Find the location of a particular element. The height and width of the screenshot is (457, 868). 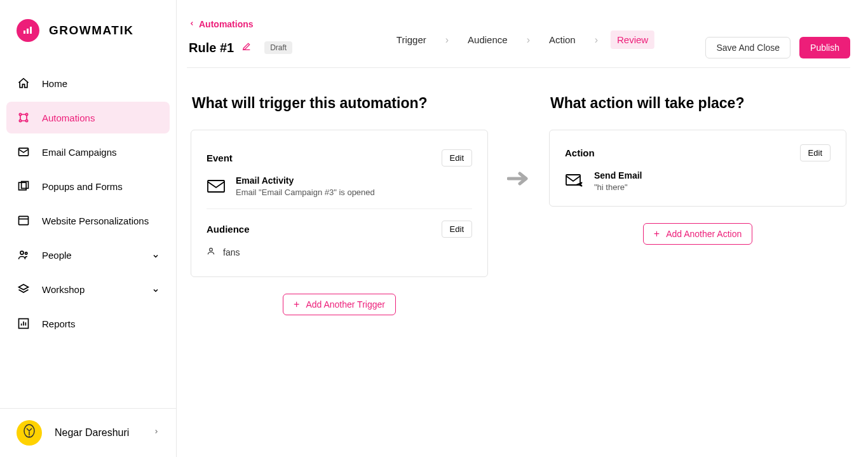

nav-popups-forms: Popups and Forms is located at coordinates (88, 186).